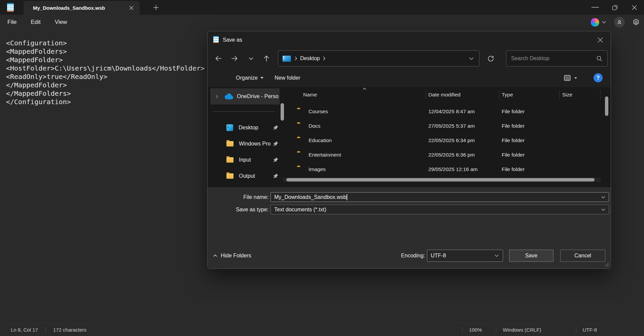 The image size is (644, 336). Describe the element at coordinates (615, 7) in the screenshot. I see `restore-icon` at that location.